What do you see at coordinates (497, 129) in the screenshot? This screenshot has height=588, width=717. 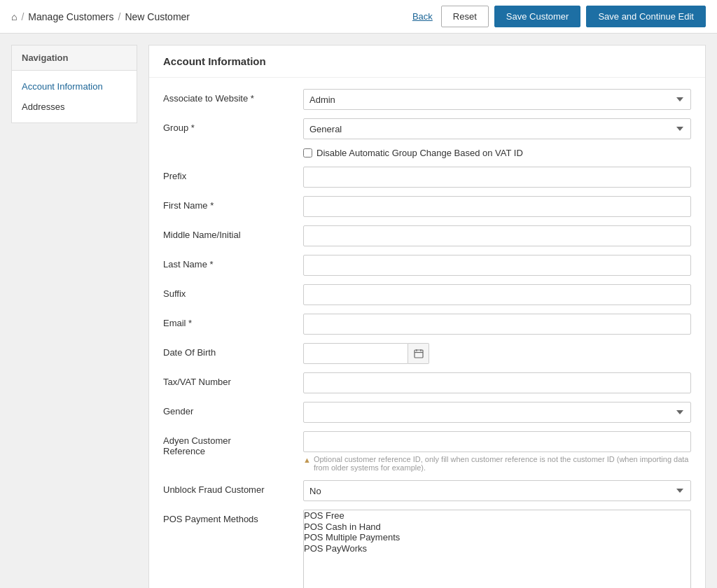 I see `group-field: General Wholesale Retailer` at bounding box center [497, 129].